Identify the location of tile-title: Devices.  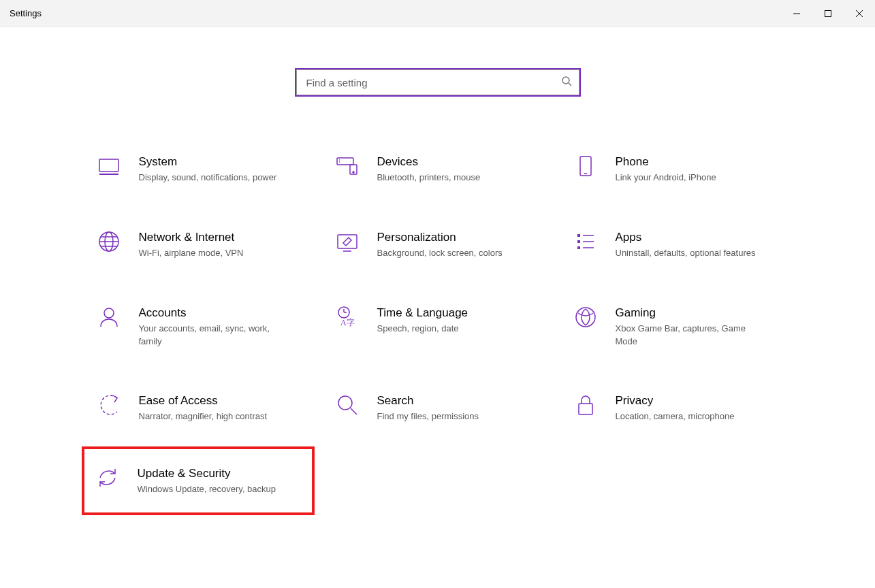
(460, 162).